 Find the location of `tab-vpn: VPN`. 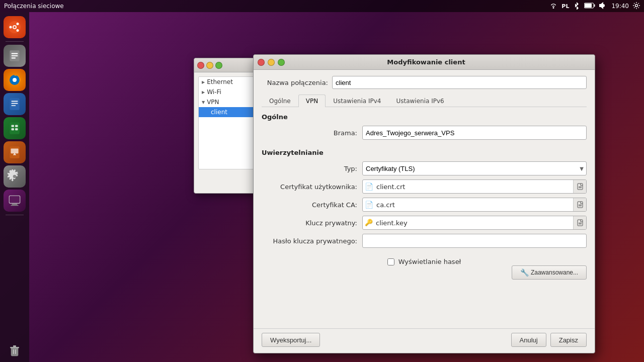

tab-vpn: VPN is located at coordinates (312, 101).